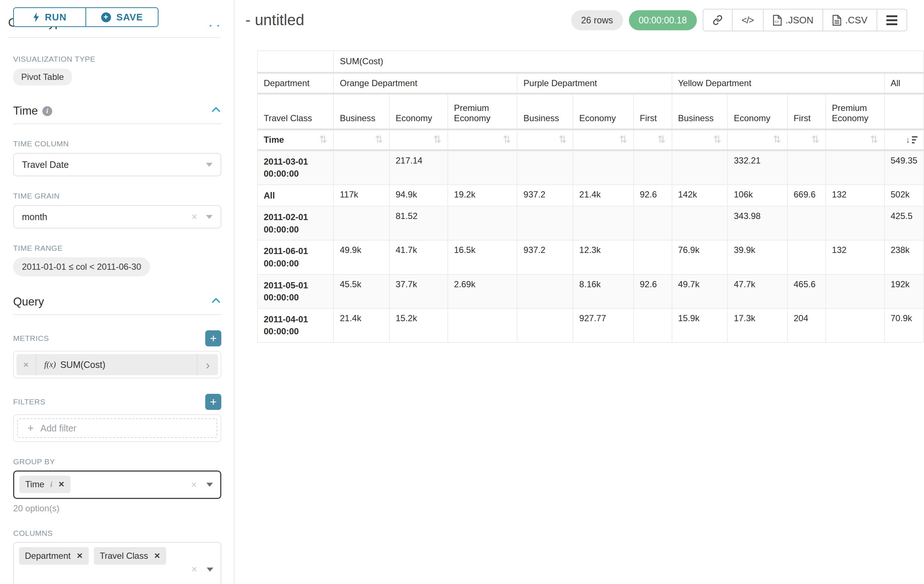 The width and height of the screenshot is (924, 584). Describe the element at coordinates (483, 291) in the screenshot. I see `pivot-cell: 2.69k` at that location.